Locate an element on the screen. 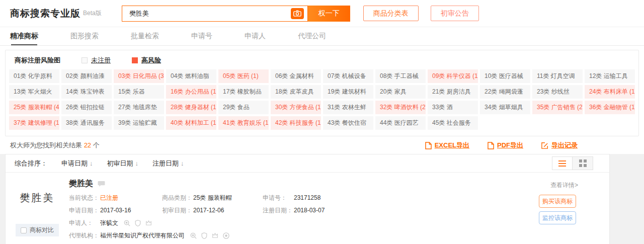 The width and height of the screenshot is (644, 244). risk-map-title: 商标注册风险图 is located at coordinates (37, 60).